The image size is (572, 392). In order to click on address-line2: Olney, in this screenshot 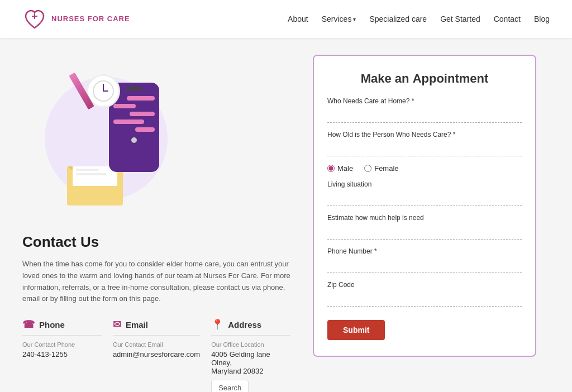, I will do `click(251, 363)`.